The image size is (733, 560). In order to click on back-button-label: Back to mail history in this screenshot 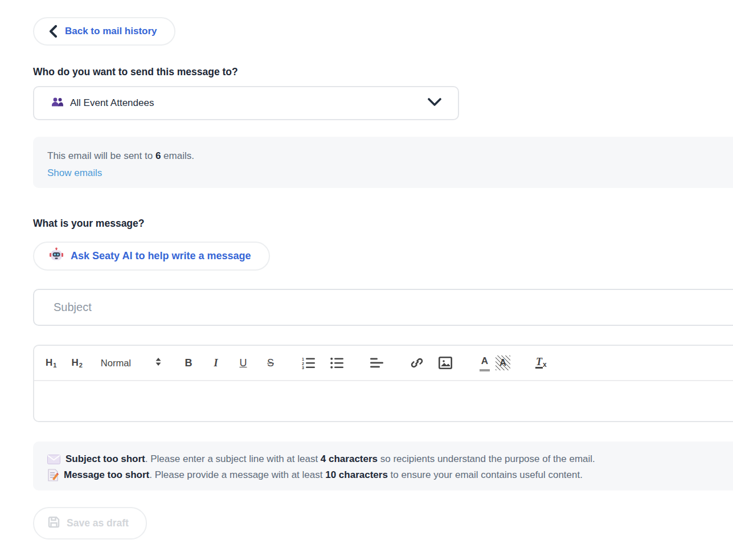, I will do `click(111, 31)`.